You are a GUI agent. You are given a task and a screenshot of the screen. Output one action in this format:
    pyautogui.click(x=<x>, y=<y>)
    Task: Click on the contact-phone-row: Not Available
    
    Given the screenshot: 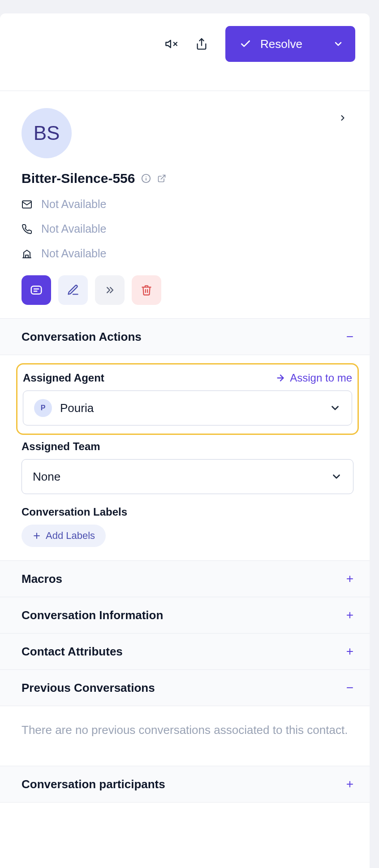 What is the action you would take?
    pyautogui.click(x=187, y=229)
    